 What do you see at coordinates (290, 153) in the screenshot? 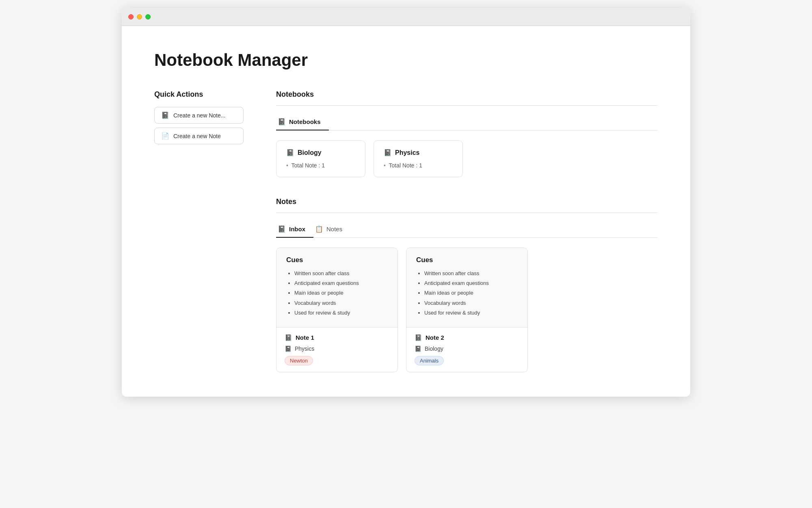
I see `biology-notebook-icon: 📓` at bounding box center [290, 153].